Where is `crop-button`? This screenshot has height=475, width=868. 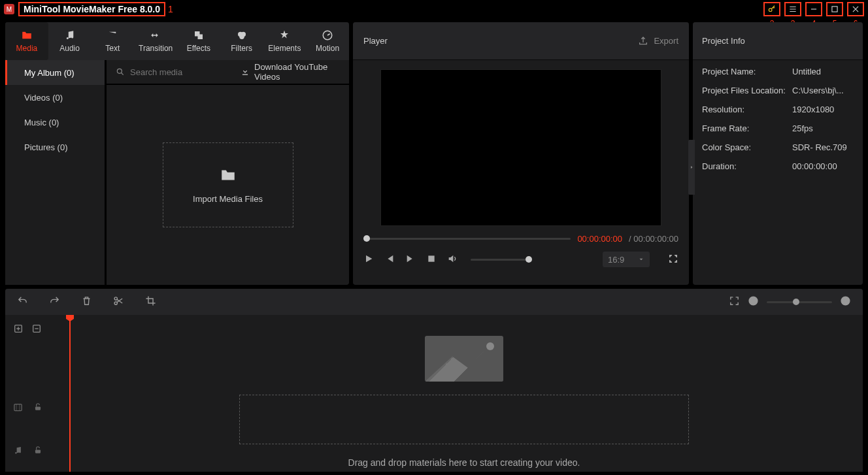 crop-button is located at coordinates (150, 302).